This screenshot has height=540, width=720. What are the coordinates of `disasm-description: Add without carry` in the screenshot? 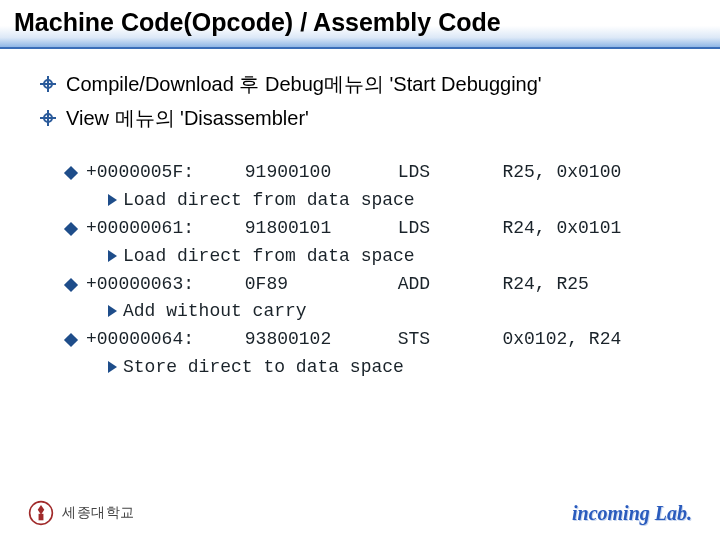 It's located at (215, 311).